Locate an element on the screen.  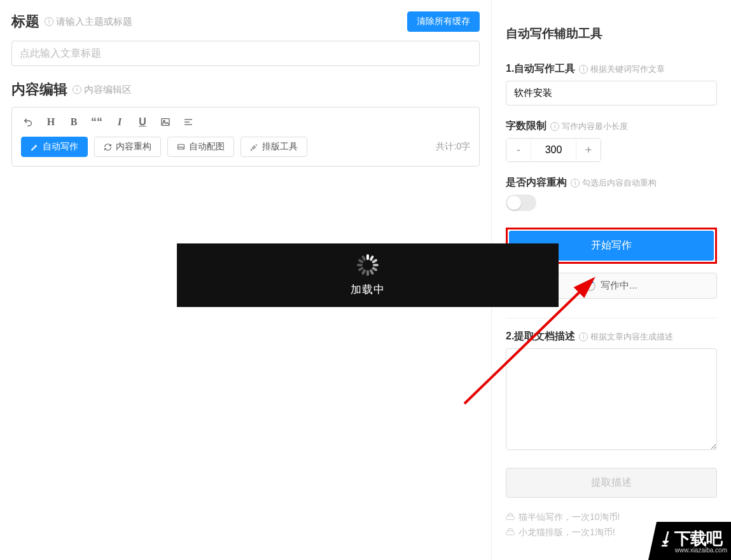
undo-icon is located at coordinates (28, 122).